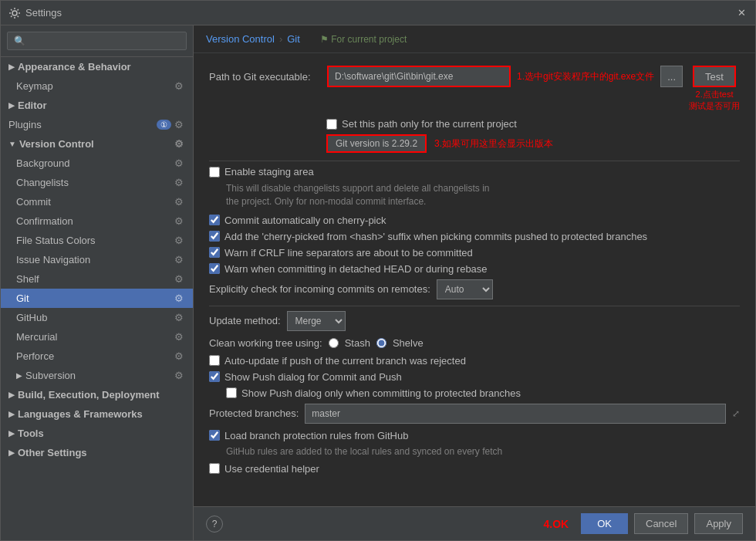  Describe the element at coordinates (15, 13) in the screenshot. I see `settings-icon` at that location.